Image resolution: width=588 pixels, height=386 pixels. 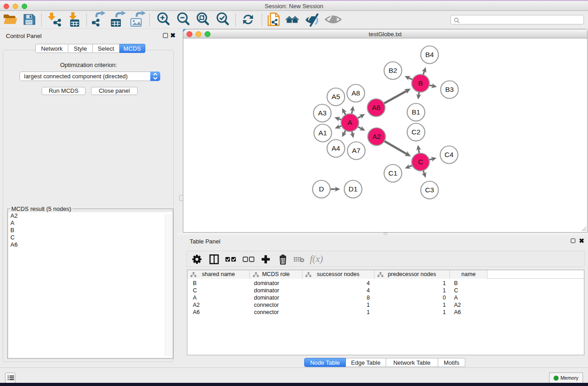 I want to click on svg-text: C3, so click(x=430, y=190).